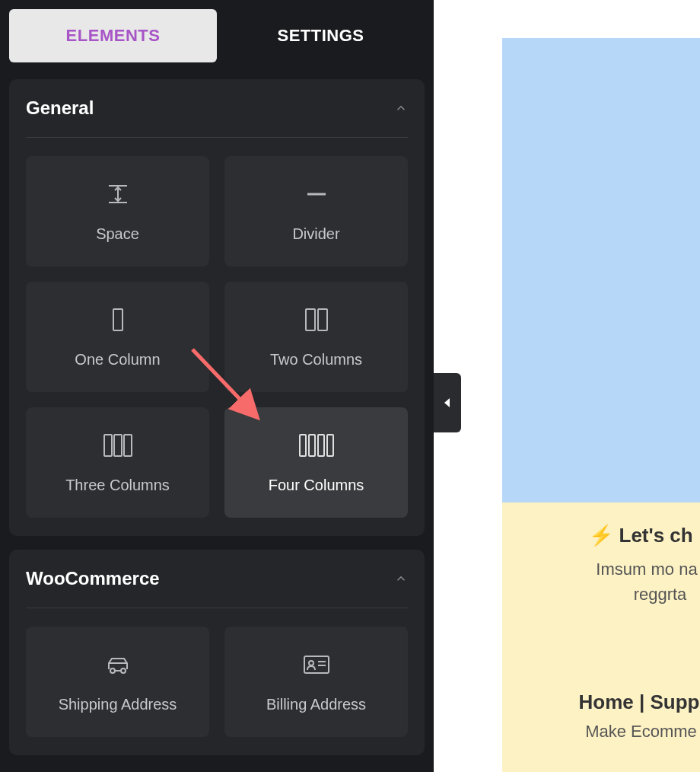 This screenshot has width=700, height=772. Describe the element at coordinates (317, 445) in the screenshot. I see `four-columns-icon` at that location.